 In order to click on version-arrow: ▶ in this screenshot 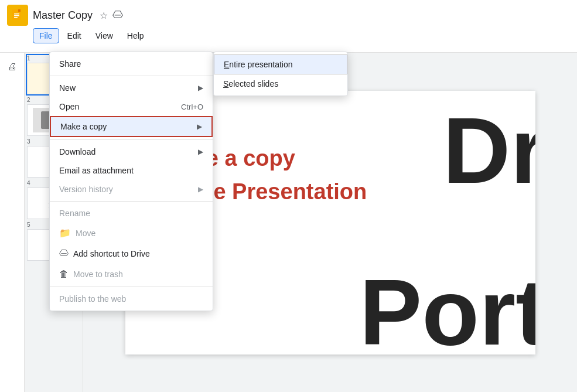, I will do `click(200, 189)`.